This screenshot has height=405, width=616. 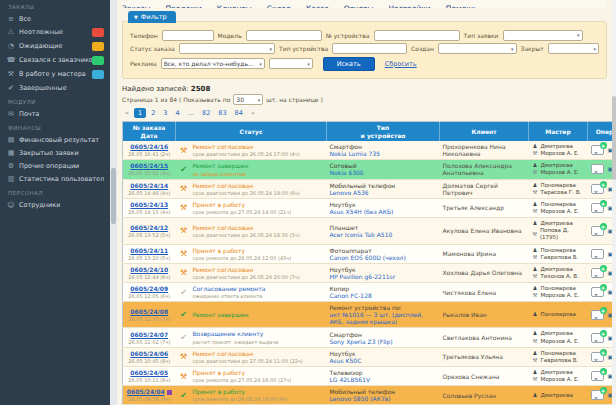 What do you see at coordinates (114, 202) in the screenshot?
I see `sidebar-scroll-track` at bounding box center [114, 202].